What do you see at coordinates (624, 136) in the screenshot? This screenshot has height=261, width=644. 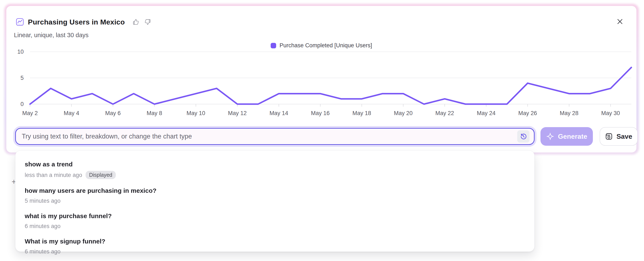 I see `save-label: Save` at bounding box center [624, 136].